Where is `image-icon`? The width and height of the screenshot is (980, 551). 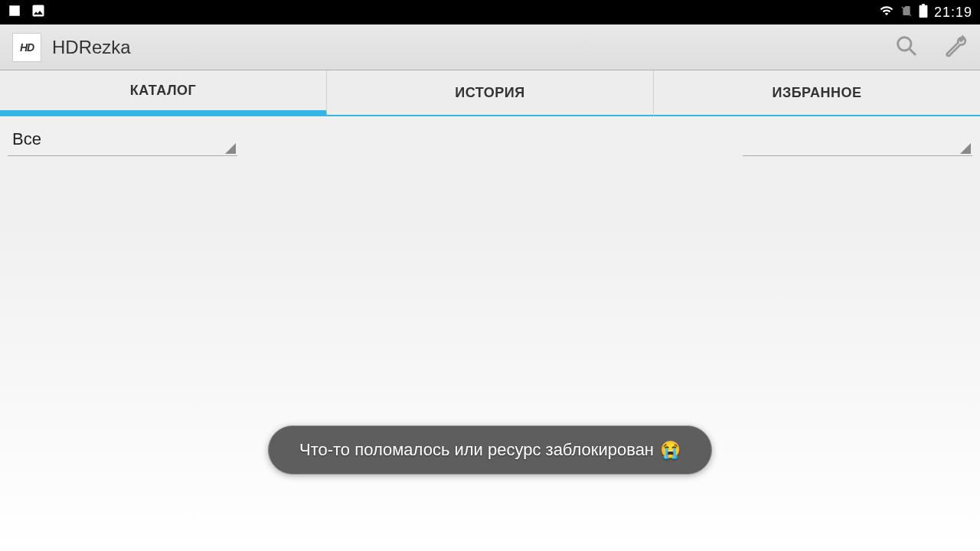
image-icon is located at coordinates (38, 12).